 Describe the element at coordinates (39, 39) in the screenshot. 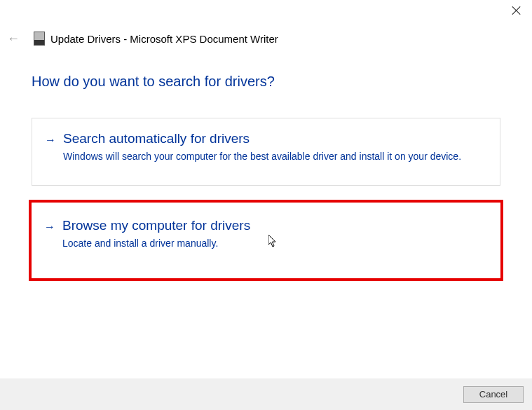

I see `device-icon` at that location.